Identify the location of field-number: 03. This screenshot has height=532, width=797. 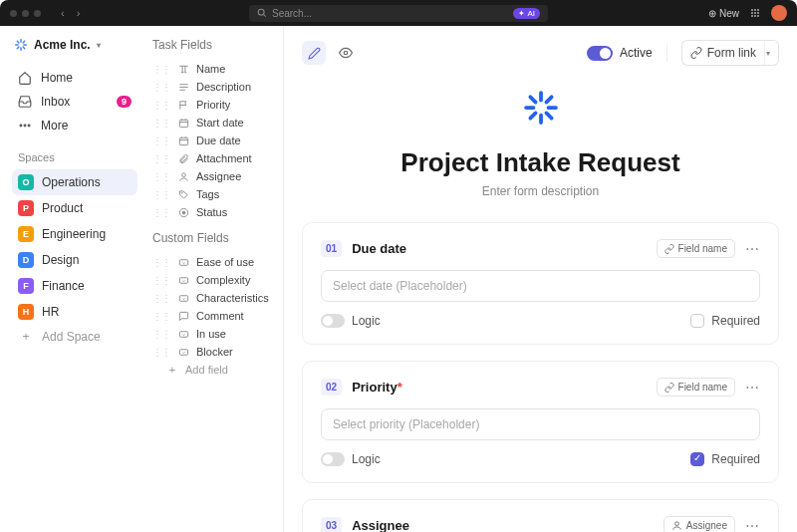
(331, 524).